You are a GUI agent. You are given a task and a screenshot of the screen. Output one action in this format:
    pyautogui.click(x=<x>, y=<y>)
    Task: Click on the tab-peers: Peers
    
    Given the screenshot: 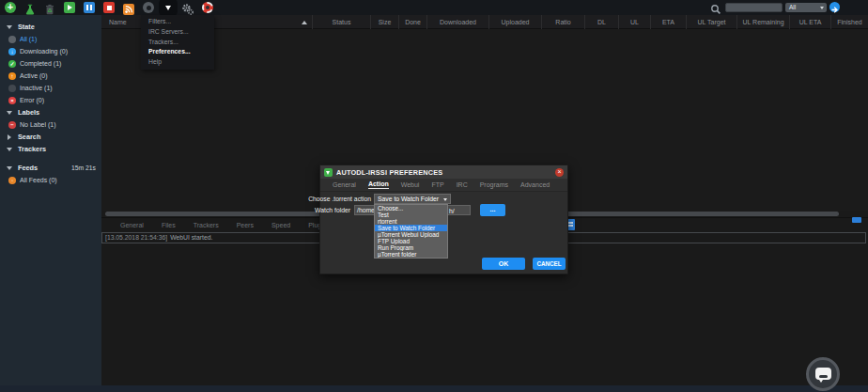 What is the action you would take?
    pyautogui.click(x=245, y=226)
    